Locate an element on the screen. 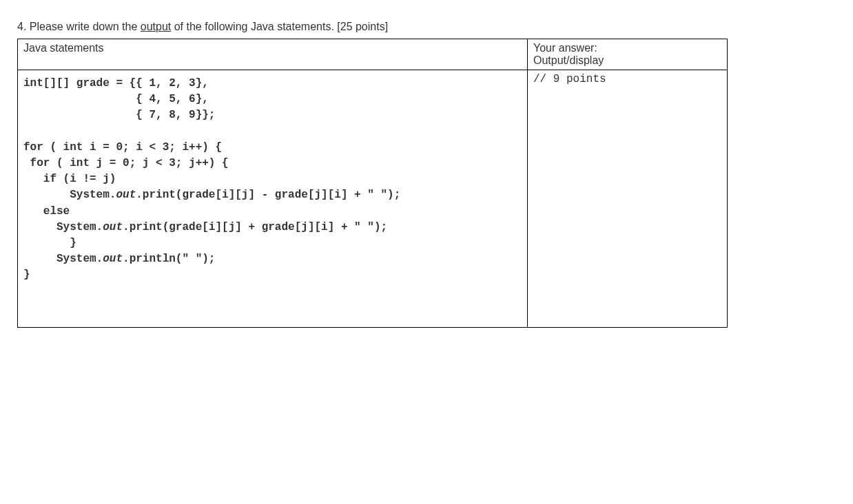 The height and width of the screenshot is (504, 853). code-line: System.out.print(grade[i][j] + grade[j][… is located at coordinates (205, 227).